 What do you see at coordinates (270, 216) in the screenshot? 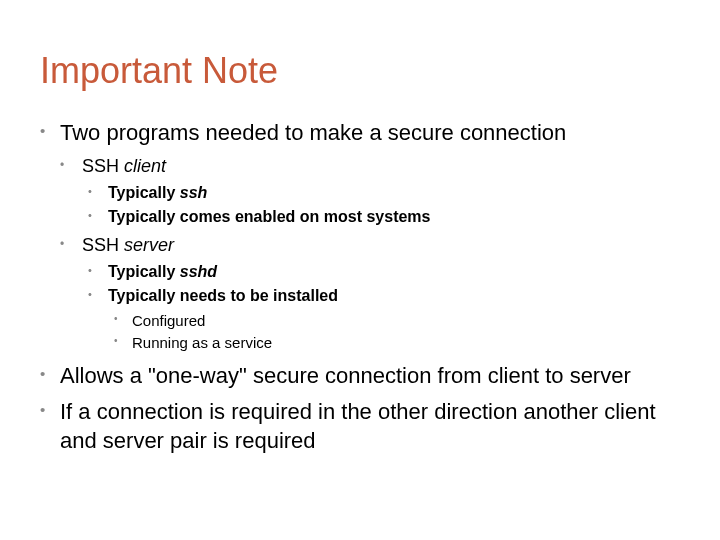
I see `bullet-text: Typically comes enabled on most systems` at bounding box center [270, 216].